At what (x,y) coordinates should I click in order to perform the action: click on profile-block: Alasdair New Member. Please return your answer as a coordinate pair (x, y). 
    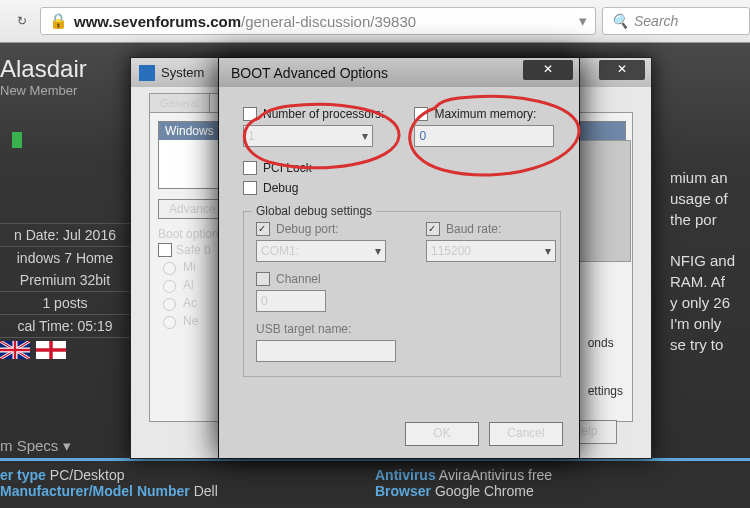
    Looking at the image, I should click on (44, 102).